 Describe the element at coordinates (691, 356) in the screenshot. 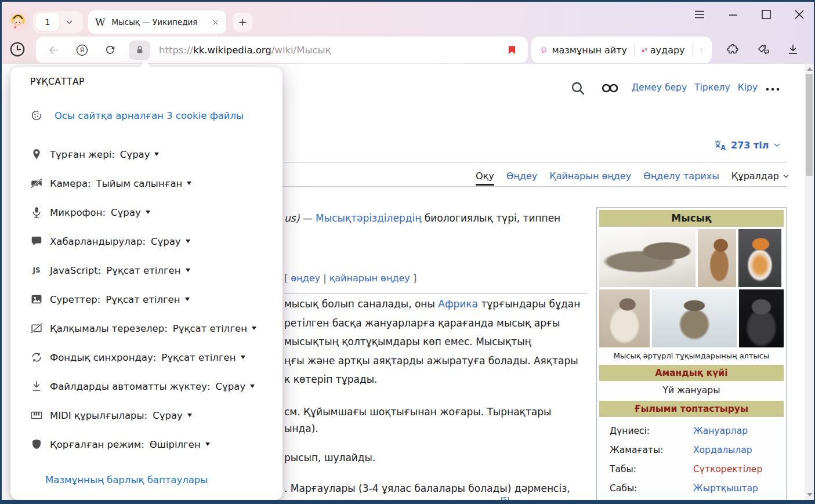

I see `infobox-caption: Мысық әртүрлі тұқымдарының алтысы` at that location.